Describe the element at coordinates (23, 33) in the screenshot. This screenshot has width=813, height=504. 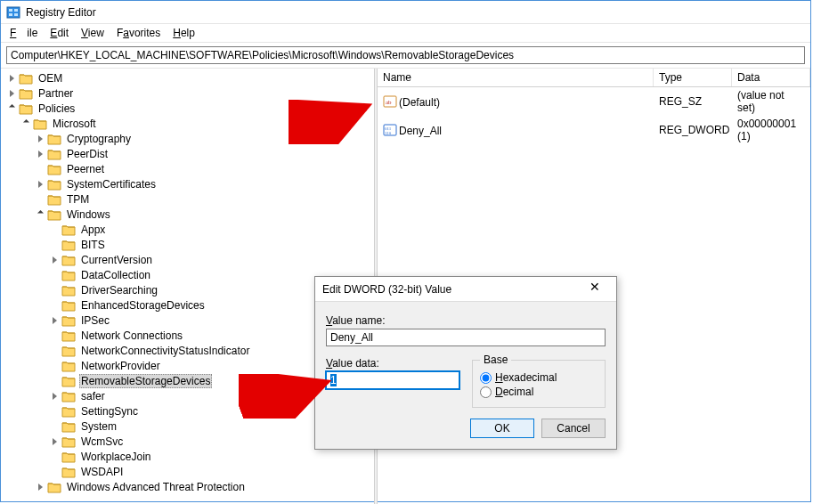
I see `menu-file: FFileile` at that location.